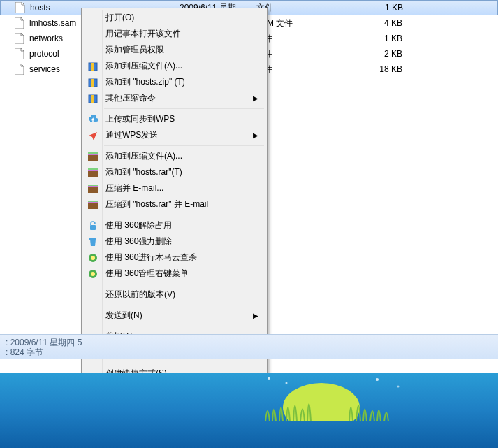 The image size is (498, 448). I want to click on menu-send-wps: 通过WPS发送 ▶, so click(175, 136).